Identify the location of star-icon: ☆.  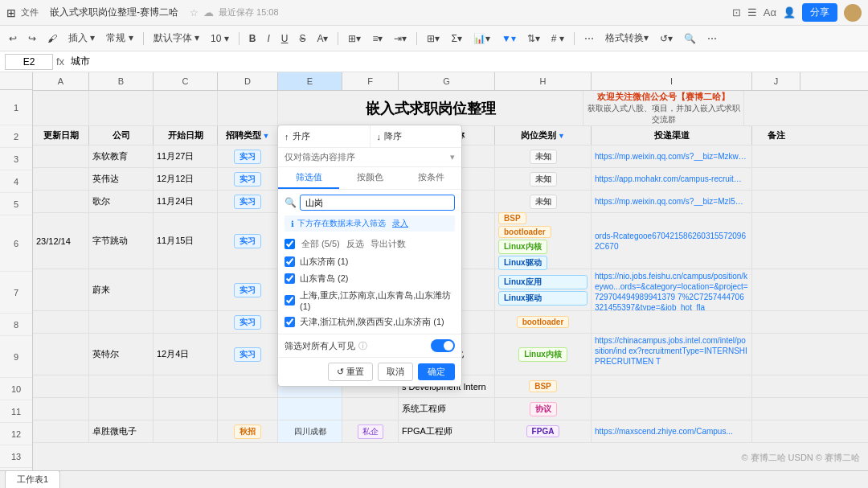
(194, 13).